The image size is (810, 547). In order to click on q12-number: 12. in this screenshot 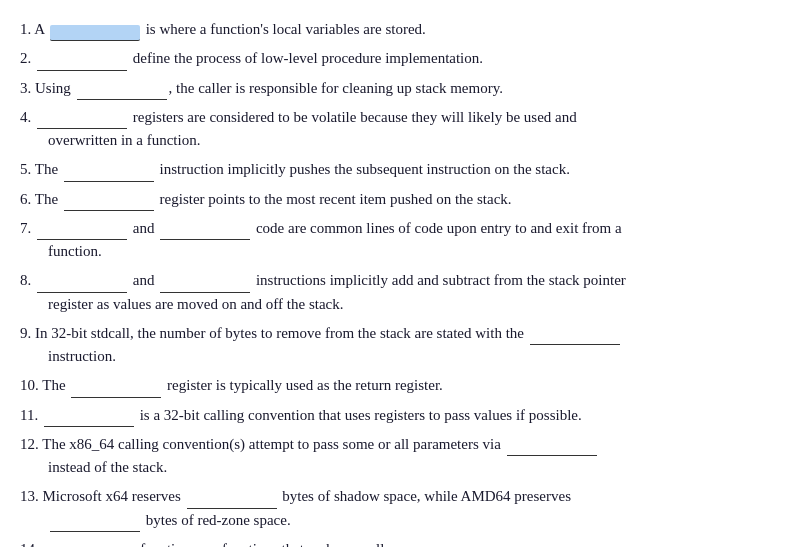, I will do `click(31, 444)`.